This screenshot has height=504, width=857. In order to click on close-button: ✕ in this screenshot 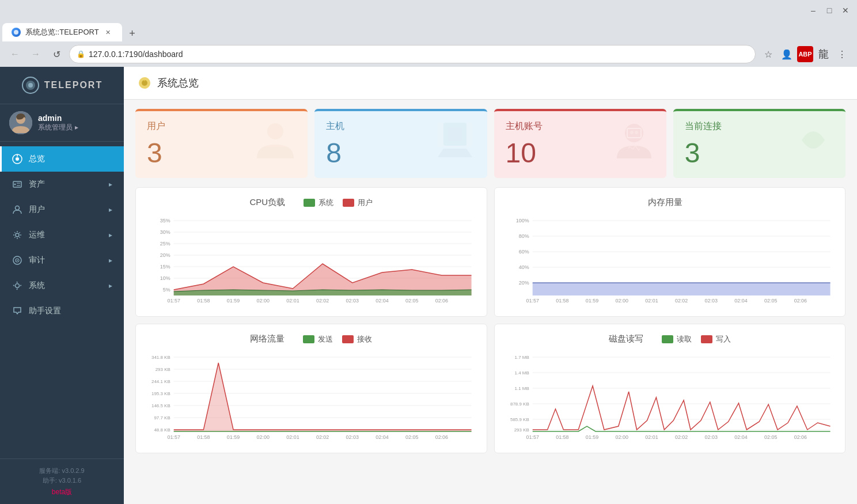, I will do `click(845, 10)`.